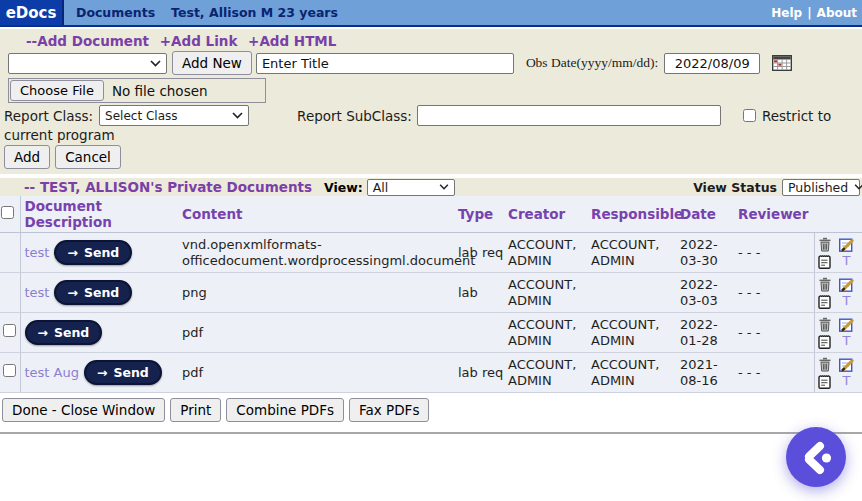  I want to click on col-date: Date, so click(705, 214).